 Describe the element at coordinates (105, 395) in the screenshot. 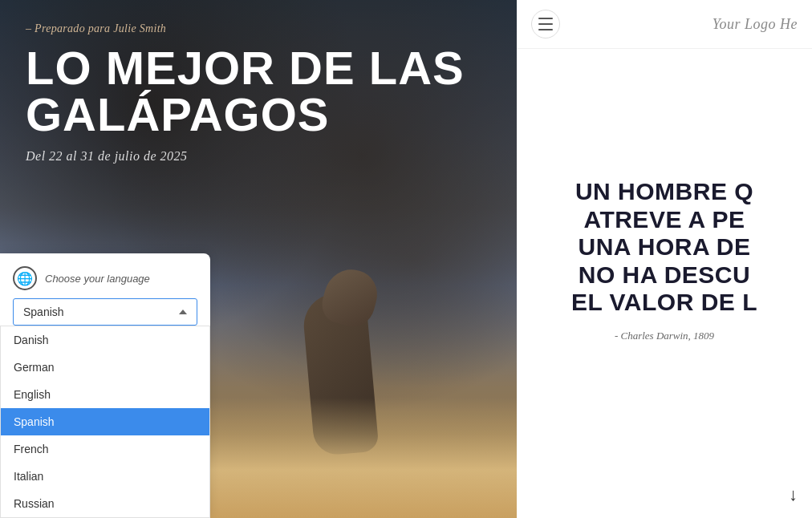

I see `lang-option-english: English` at that location.